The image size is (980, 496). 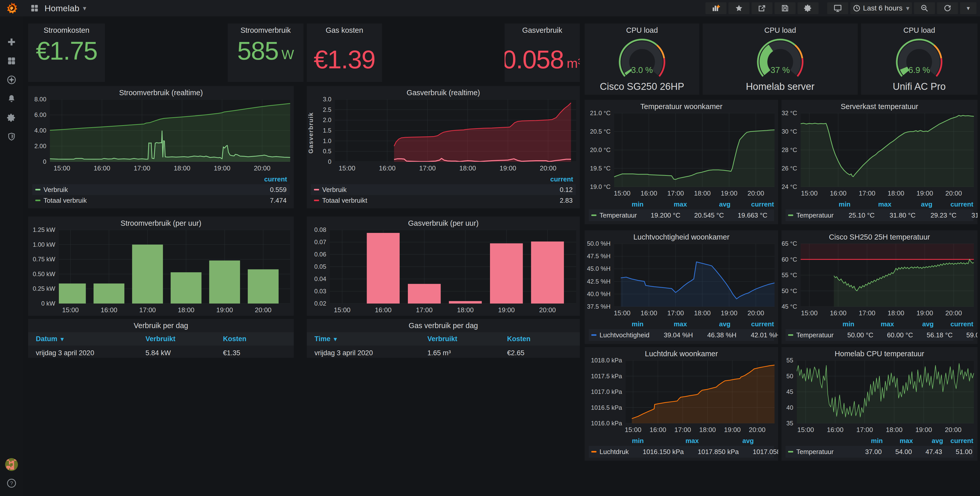 I want to click on panel-stroomkosten: Stroomkosten €1.75, so click(x=67, y=53).